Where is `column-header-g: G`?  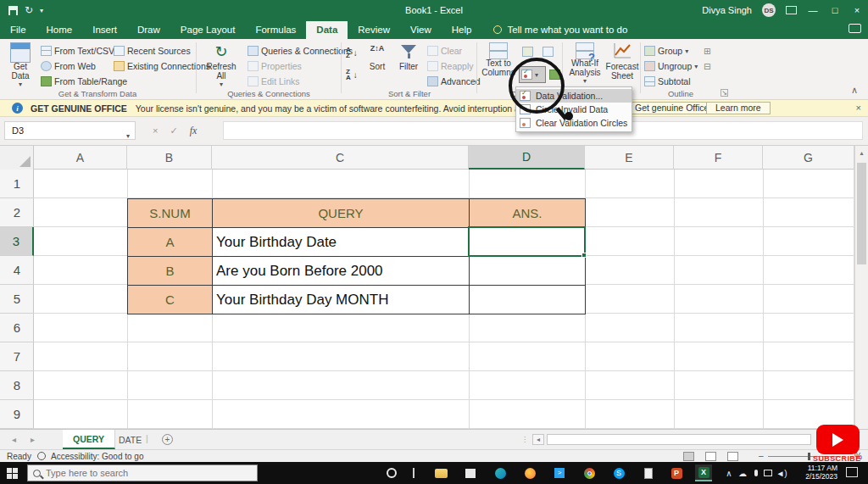 column-header-g: G is located at coordinates (809, 158).